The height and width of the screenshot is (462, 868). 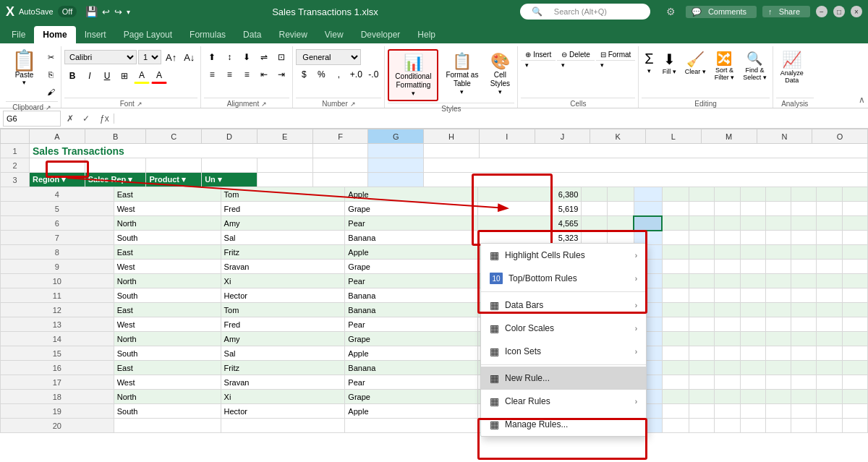 What do you see at coordinates (804, 397) in the screenshot?
I see `cell-m18` at bounding box center [804, 397].